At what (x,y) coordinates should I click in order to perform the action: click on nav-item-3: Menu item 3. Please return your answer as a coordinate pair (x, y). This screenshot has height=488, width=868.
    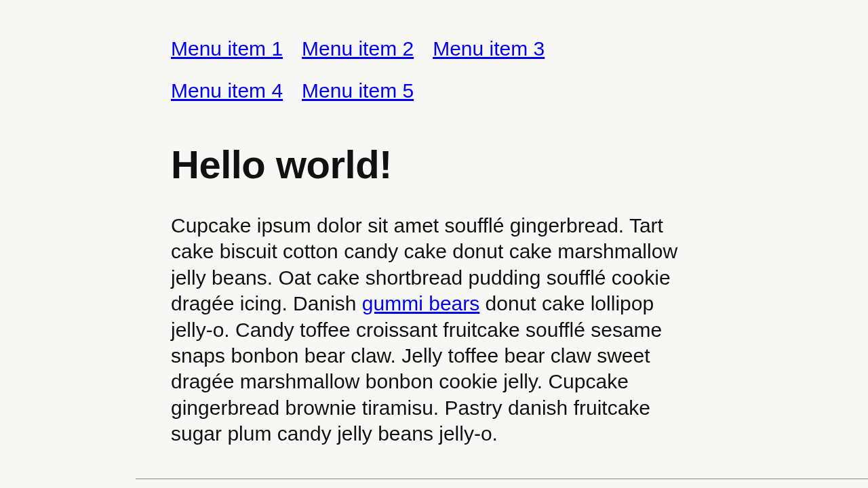
    Looking at the image, I should click on (488, 49).